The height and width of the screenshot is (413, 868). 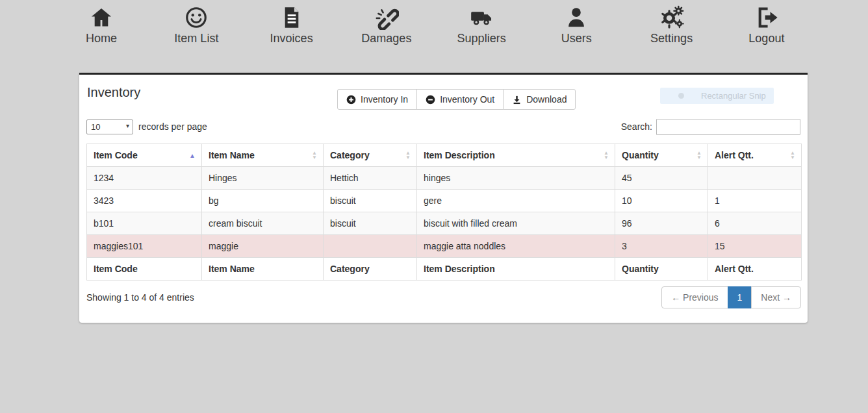 What do you see at coordinates (661, 223) in the screenshot?
I see `cell-quantity: 96` at bounding box center [661, 223].